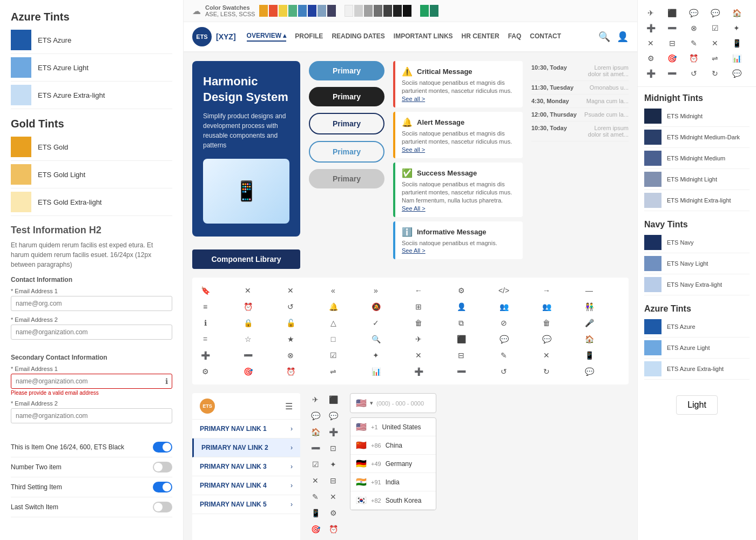 The height and width of the screenshot is (540, 756). What do you see at coordinates (418, 339) in the screenshot?
I see `icon-send: ✈` at bounding box center [418, 339].